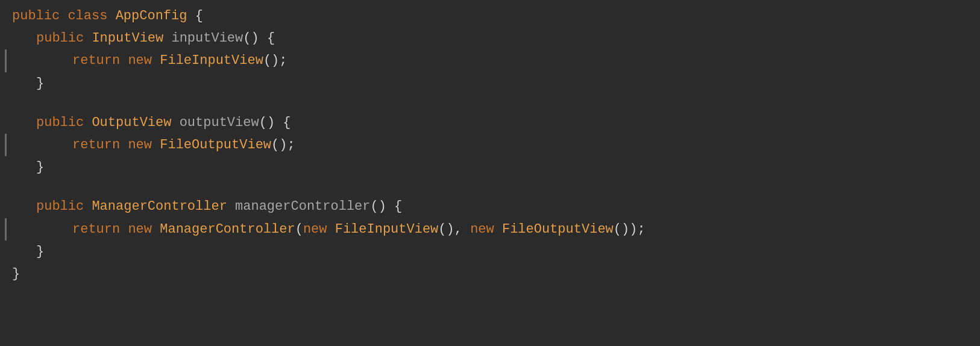 Image resolution: width=980 pixels, height=346 pixels. I want to click on code-line: return new ManagerController(new FileInp…, so click(490, 229).